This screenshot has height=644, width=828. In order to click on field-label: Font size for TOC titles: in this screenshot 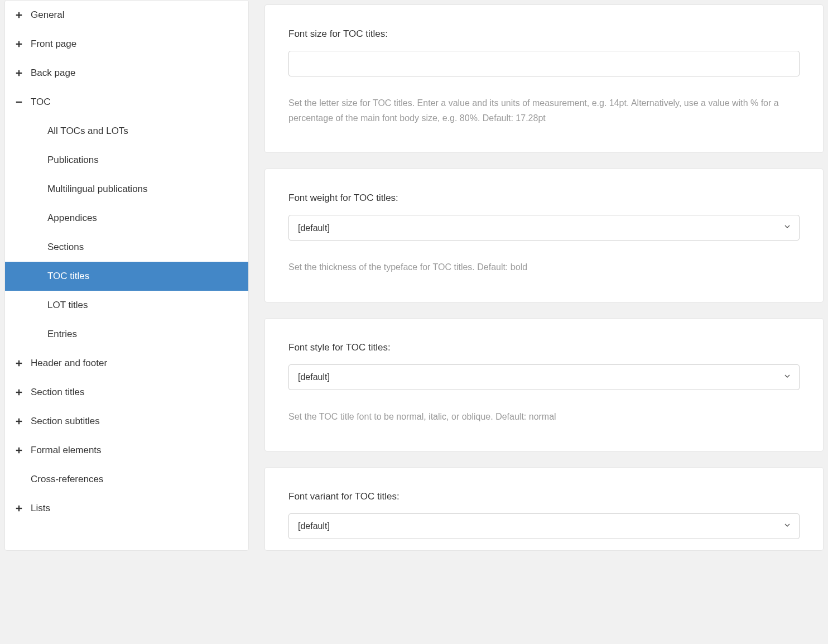, I will do `click(544, 34)`.